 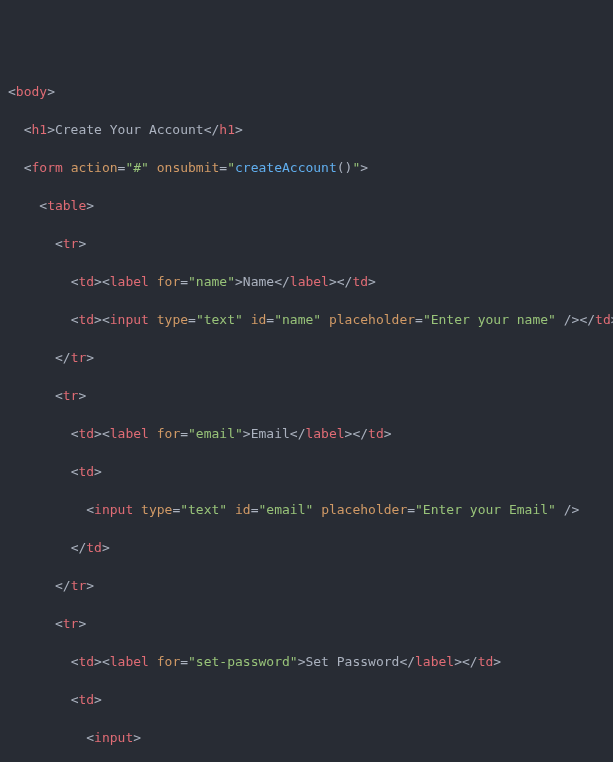 I want to click on code-line: <input>, so click(x=306, y=738).